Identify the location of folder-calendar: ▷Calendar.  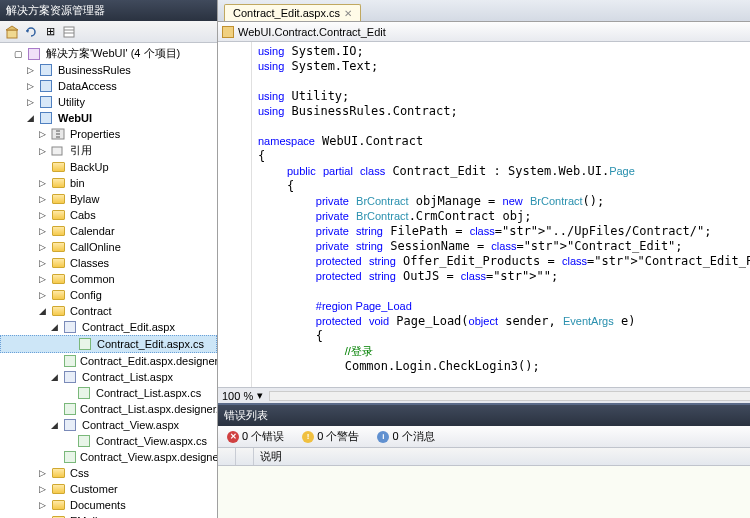
(108, 231).